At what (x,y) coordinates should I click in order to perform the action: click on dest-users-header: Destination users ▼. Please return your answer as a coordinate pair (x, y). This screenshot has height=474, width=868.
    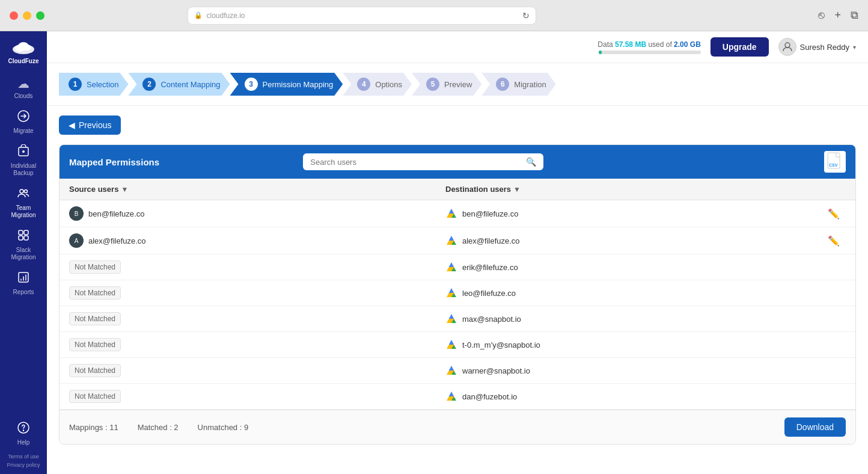
    Looking at the image, I should click on (634, 189).